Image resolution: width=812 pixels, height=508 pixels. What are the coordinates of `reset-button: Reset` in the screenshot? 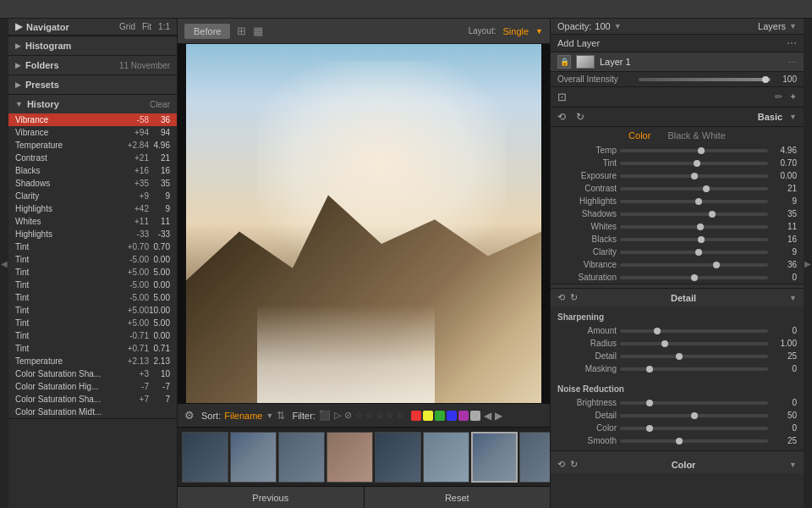 It's located at (458, 498).